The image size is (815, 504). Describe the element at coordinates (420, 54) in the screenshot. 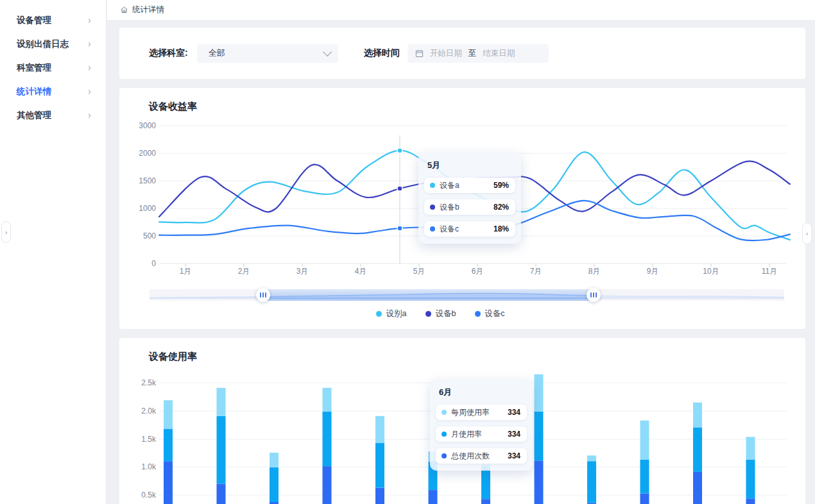

I see `calendar-icon` at that location.